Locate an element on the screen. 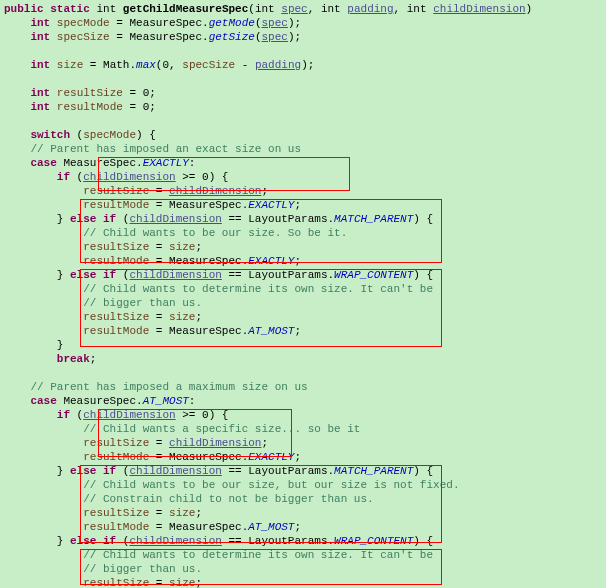  comment: // Parent has imposed an exact size on u… is located at coordinates (166, 149).